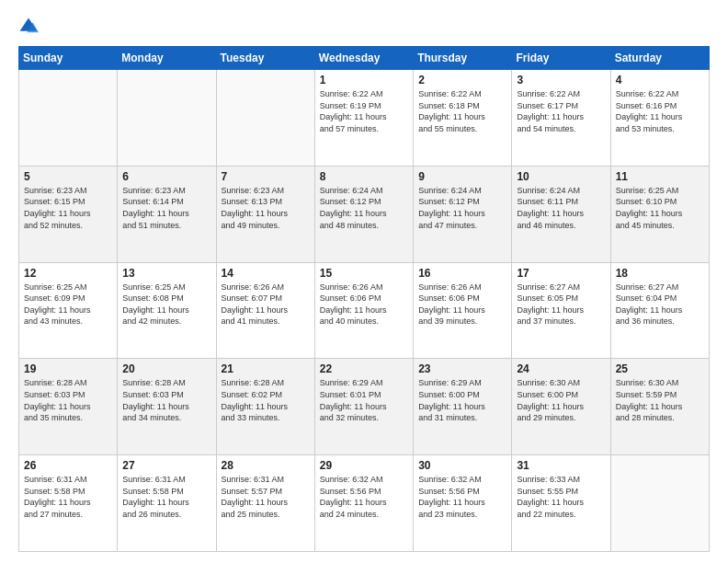 This screenshot has height=563, width=728. Describe the element at coordinates (266, 273) in the screenshot. I see `day-number: 14` at that location.